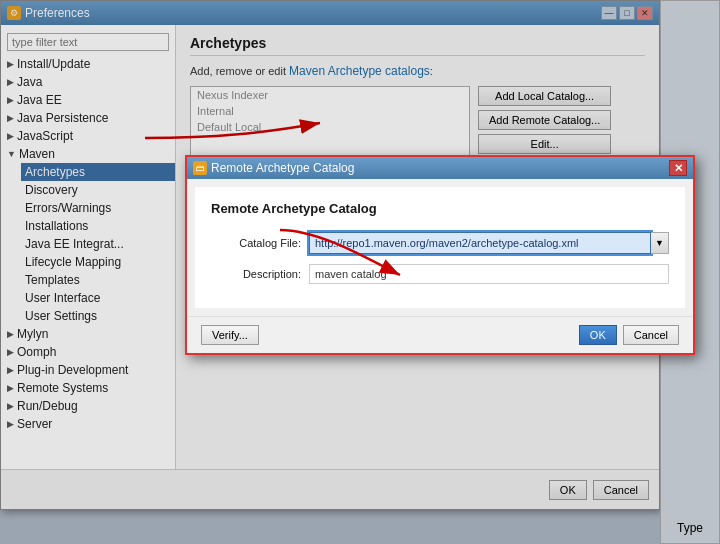 The image size is (720, 544). What do you see at coordinates (651, 335) in the screenshot?
I see `dialog-cancel-button: Cancel` at bounding box center [651, 335].